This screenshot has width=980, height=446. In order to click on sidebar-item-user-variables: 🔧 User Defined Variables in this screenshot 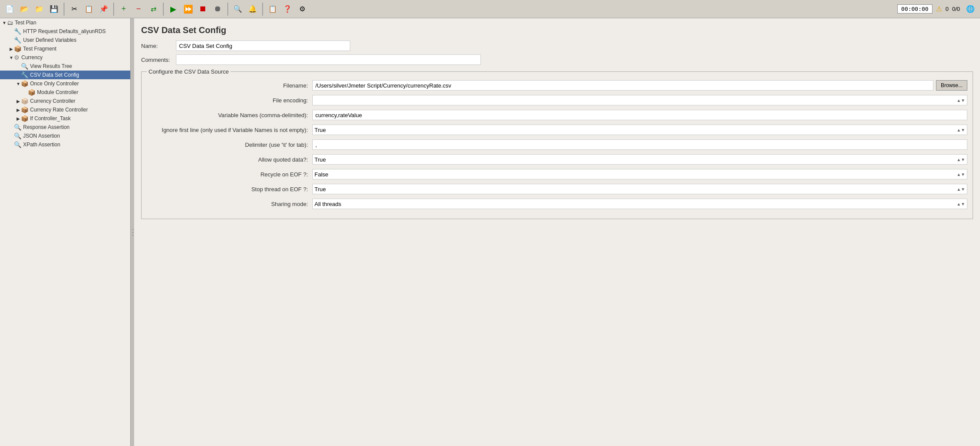, I will do `click(65, 40)`.